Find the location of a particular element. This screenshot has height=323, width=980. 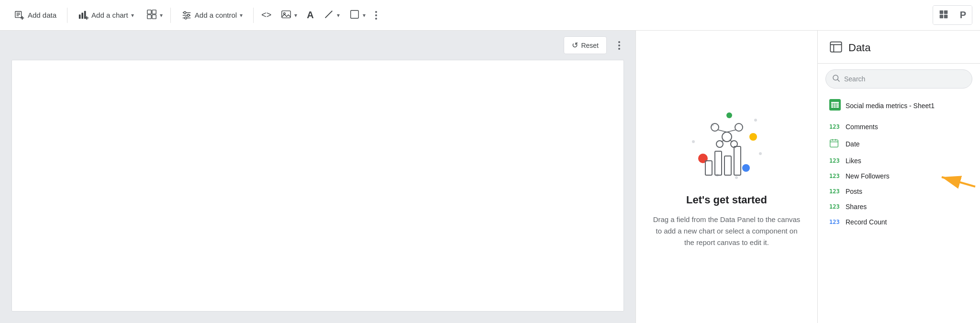

component-grid-dropdown-icon: ▾ is located at coordinates (161, 15).